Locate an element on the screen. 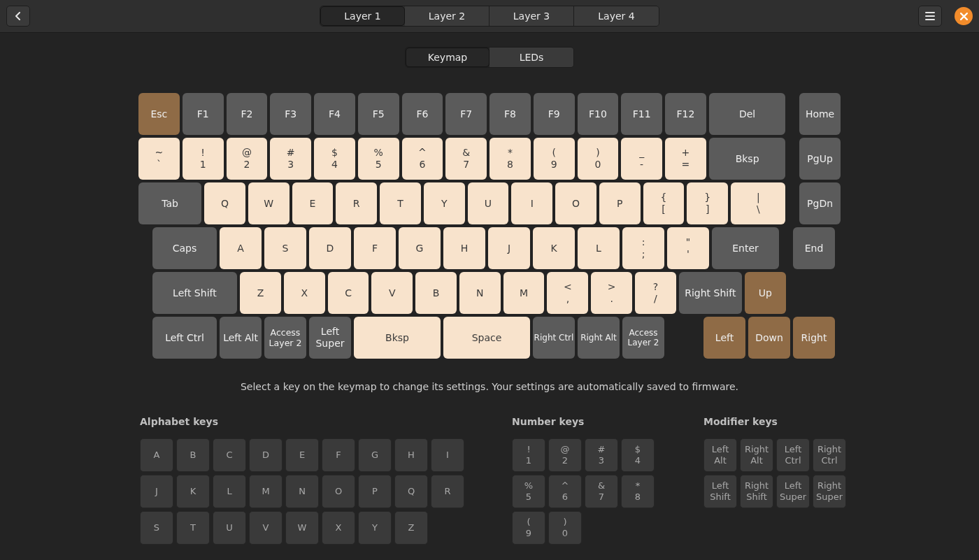  palette-key: LeftShift is located at coordinates (720, 491).